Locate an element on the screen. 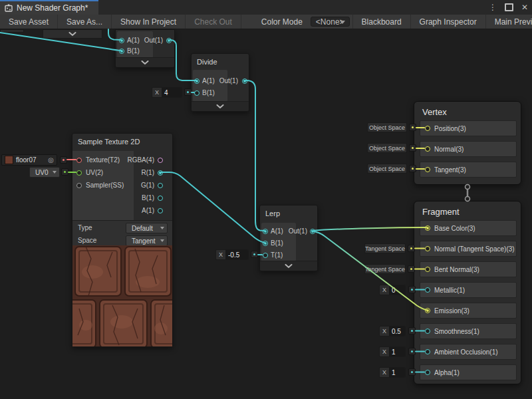  port-lerp-t is located at coordinates (265, 255).